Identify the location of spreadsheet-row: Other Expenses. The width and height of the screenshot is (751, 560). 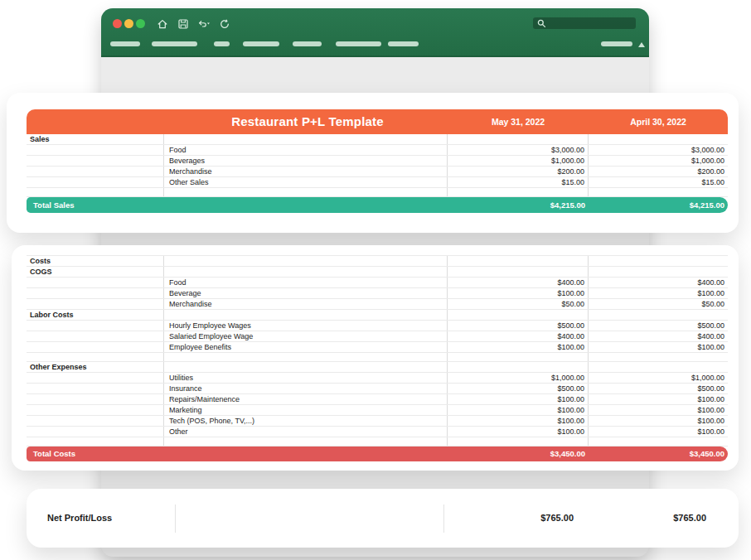
(377, 368).